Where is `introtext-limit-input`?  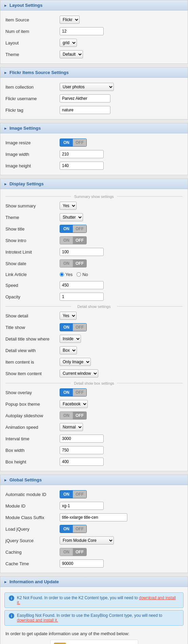
introtext-limit-input is located at coordinates (82, 252).